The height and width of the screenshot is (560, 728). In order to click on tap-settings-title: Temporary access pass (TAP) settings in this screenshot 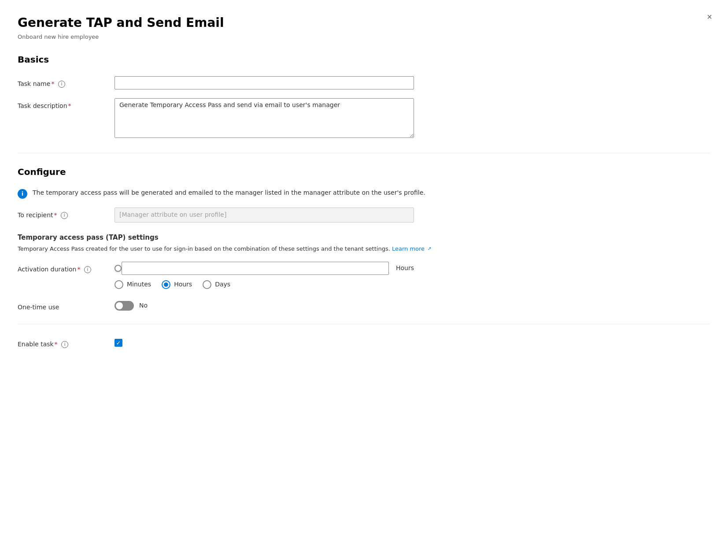, I will do `click(364, 238)`.